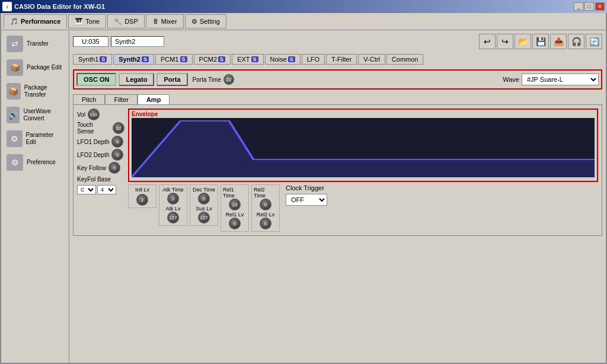  Describe the element at coordinates (35, 162) in the screenshot. I see `sidebar-item-preference: ⚙ Preference` at that location.